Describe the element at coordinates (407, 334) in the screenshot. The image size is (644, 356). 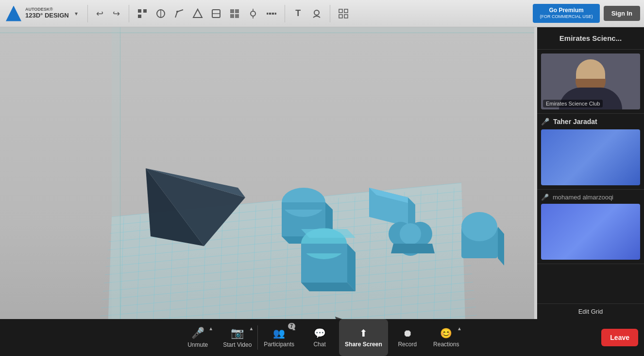
I see `record-icon: ⏺` at that location.